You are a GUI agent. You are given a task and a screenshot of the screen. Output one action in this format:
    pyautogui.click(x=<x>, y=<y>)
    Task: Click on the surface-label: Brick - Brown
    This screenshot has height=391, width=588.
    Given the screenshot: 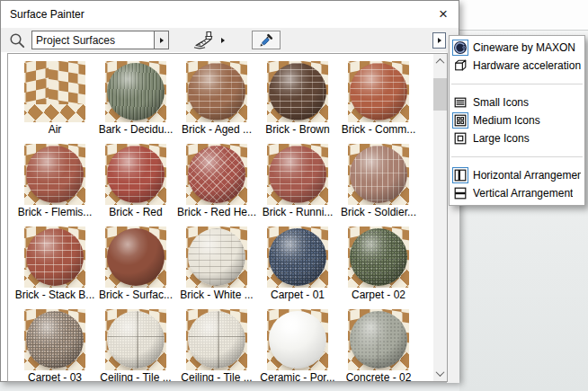 What is the action you would take?
    pyautogui.click(x=297, y=129)
    